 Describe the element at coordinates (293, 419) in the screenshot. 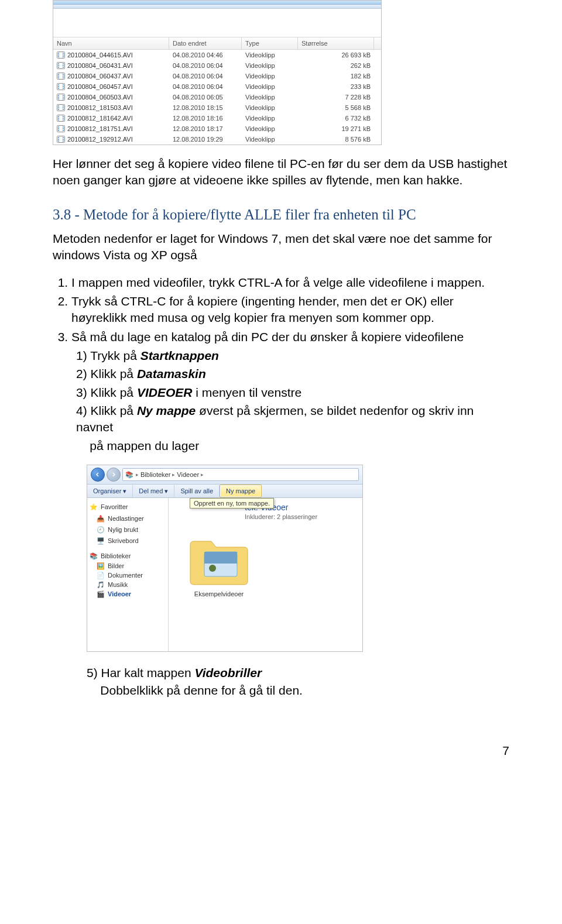

I see `sub-list-item: 4) Klikk på Ny mappe øverst på skjermen,…` at that location.